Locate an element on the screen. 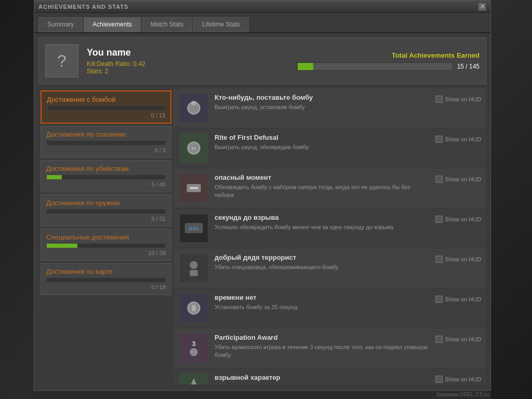 The height and width of the screenshot is (399, 532). achievement-info-6: Participation Award Убить вражеского игр… is located at coordinates (322, 347).